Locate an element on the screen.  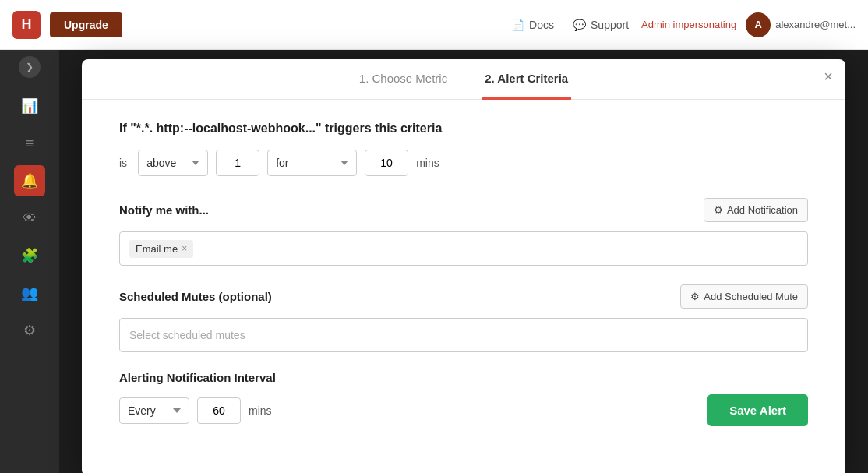
navbar: H Upgrade 📄 Docs 💬 Support Admin imperso… is located at coordinates (434, 25).